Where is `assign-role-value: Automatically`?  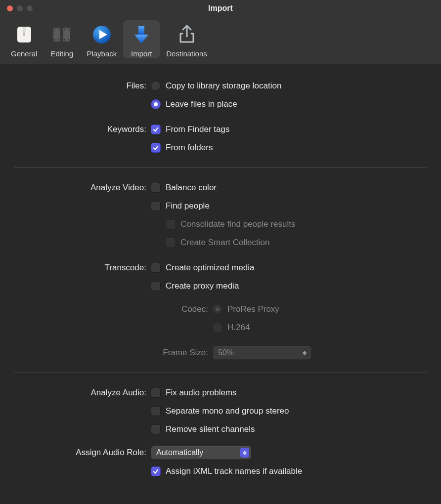
assign-role-value: Automatically is located at coordinates (180, 453).